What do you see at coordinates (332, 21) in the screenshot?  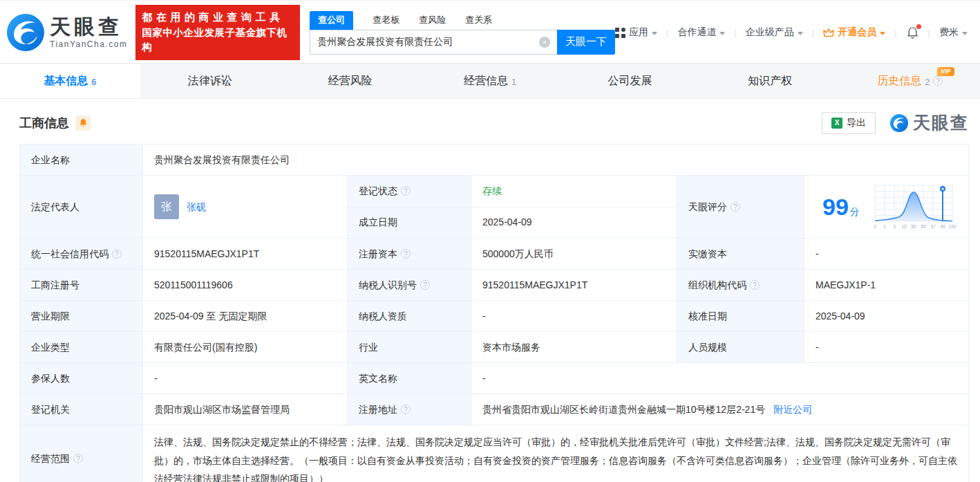 I see `search-tab-company: 查公司` at bounding box center [332, 21].